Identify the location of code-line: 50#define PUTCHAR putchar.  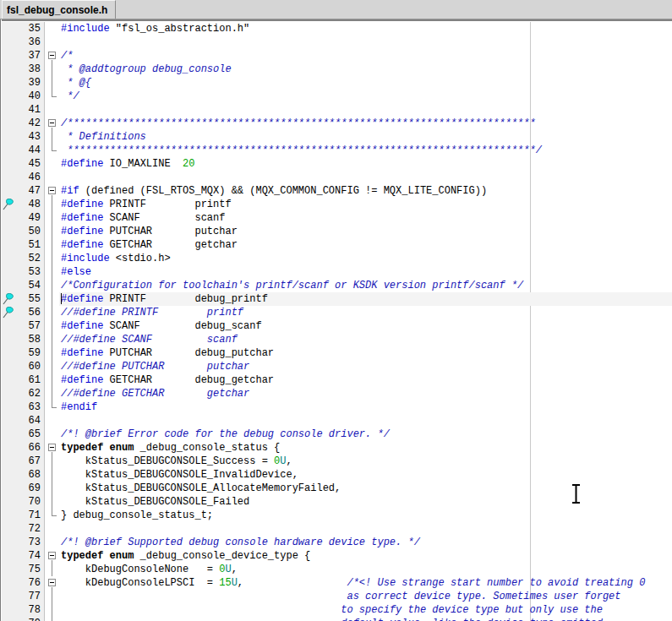
(336, 232).